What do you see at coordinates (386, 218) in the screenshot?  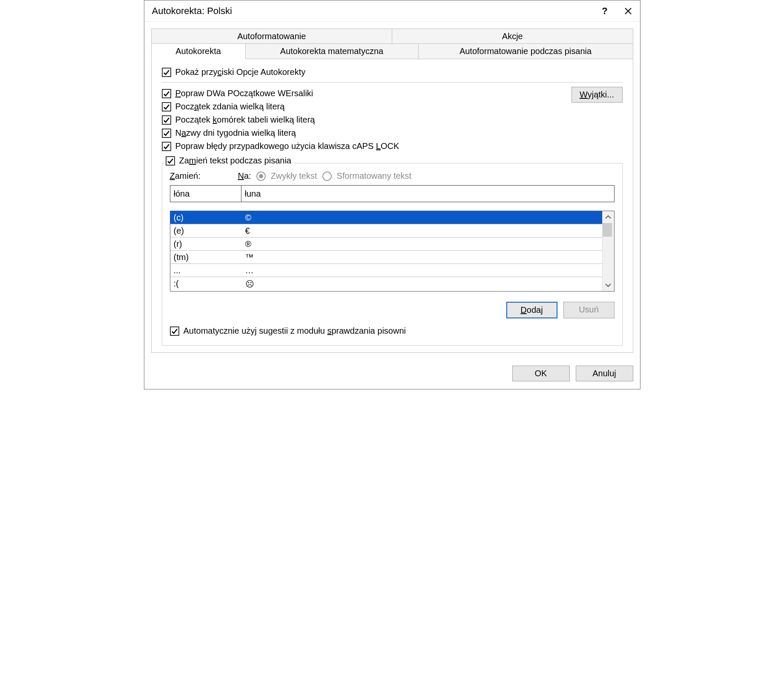 I see `list-row: (c) ©` at bounding box center [386, 218].